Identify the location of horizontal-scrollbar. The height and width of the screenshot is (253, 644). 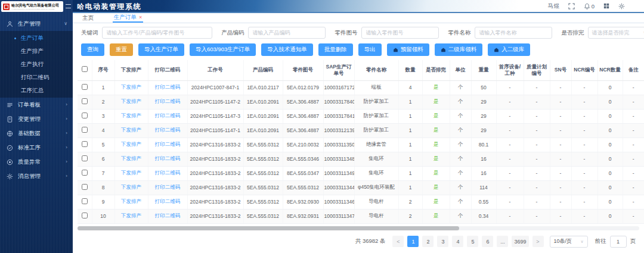
(358, 229).